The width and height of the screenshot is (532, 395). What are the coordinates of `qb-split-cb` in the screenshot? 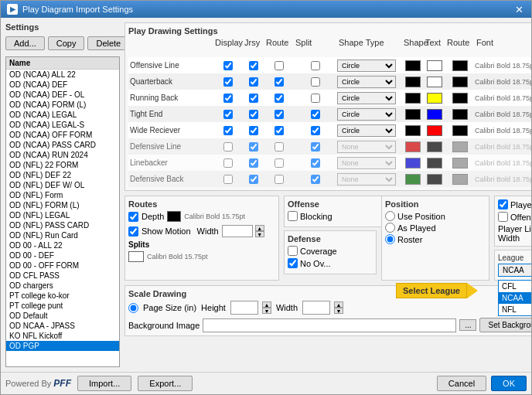 It's located at (315, 82).